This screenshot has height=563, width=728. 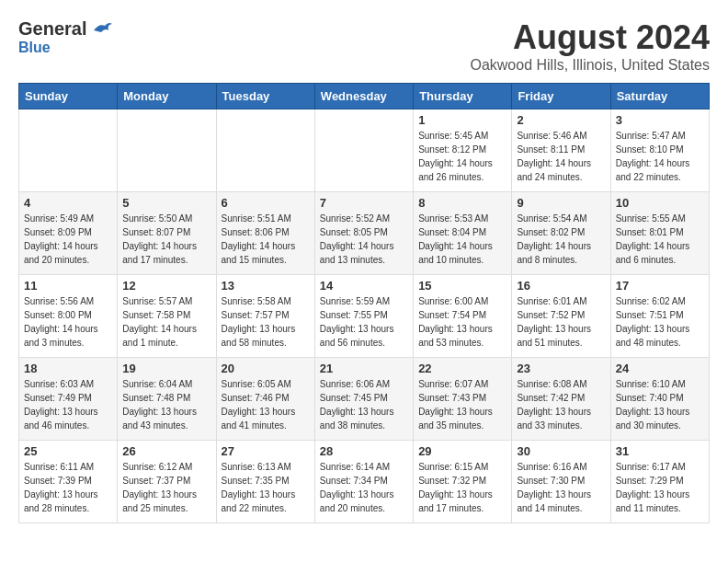 I want to click on day-number: 5, so click(x=166, y=202).